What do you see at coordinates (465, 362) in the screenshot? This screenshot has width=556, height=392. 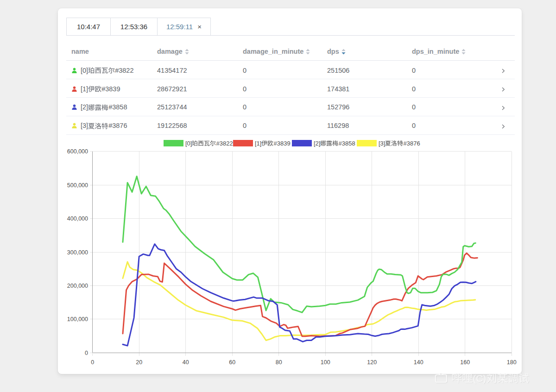 I see `svg-text: 160` at bounding box center [465, 362].